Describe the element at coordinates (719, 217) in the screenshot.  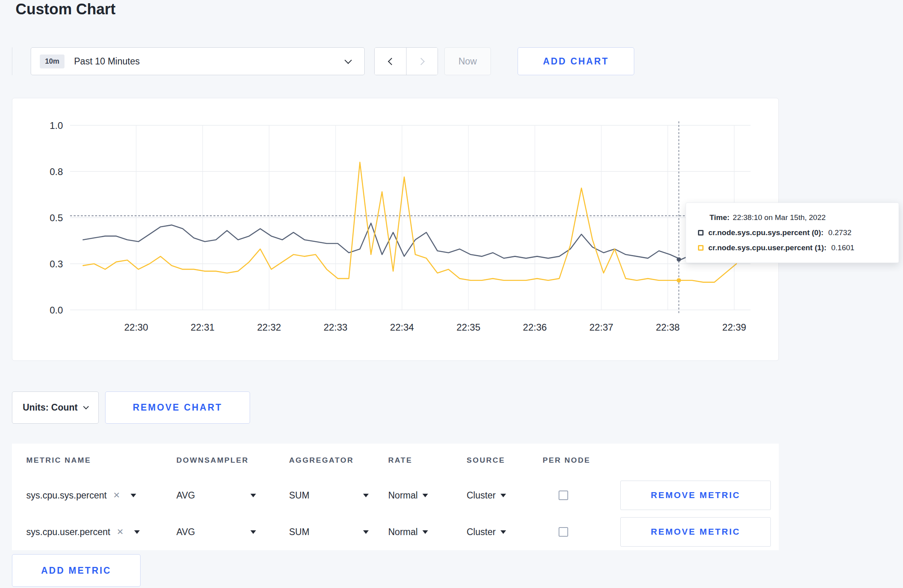
I see `tooltip-time-label: Time:` at that location.